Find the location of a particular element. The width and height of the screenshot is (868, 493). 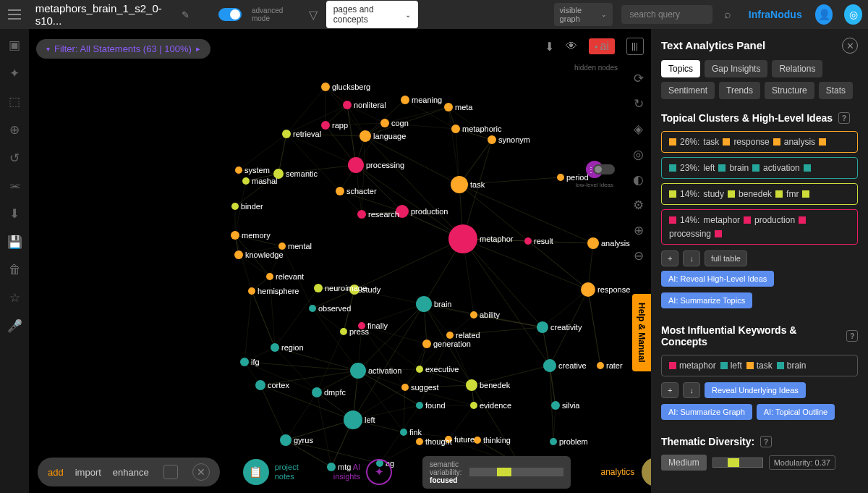

edit-icon: ✎ is located at coordinates (185, 14).